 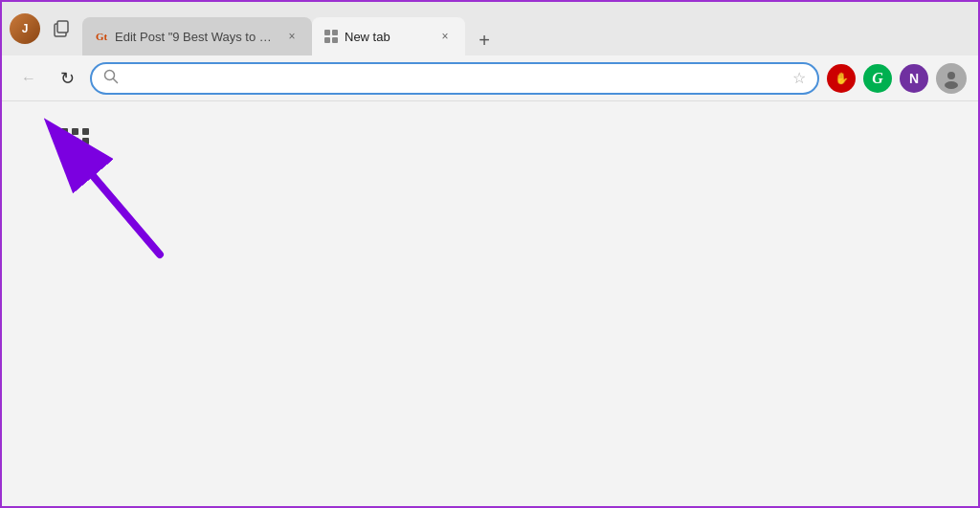 What do you see at coordinates (197, 36) in the screenshot?
I see `tab-edit-post: Gt Edit Post "9 Best Ways to Fix Can ×` at bounding box center [197, 36].